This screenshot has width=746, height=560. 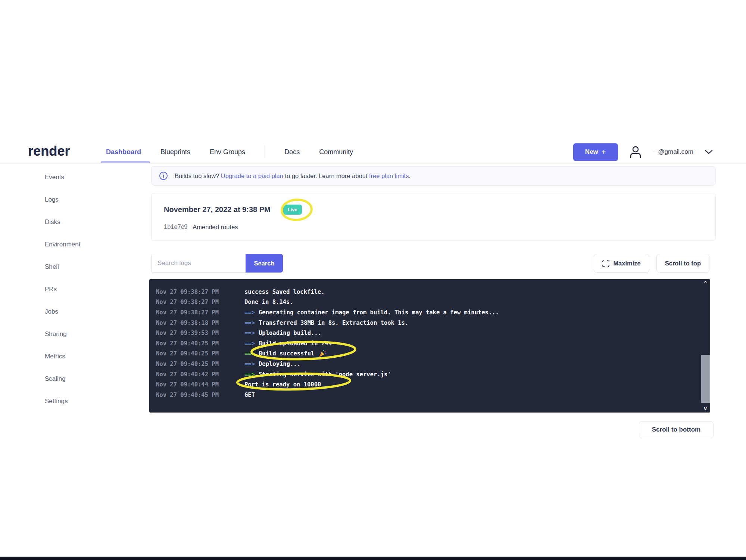 I want to click on log-message: Port is ready on 10000, so click(x=283, y=385).